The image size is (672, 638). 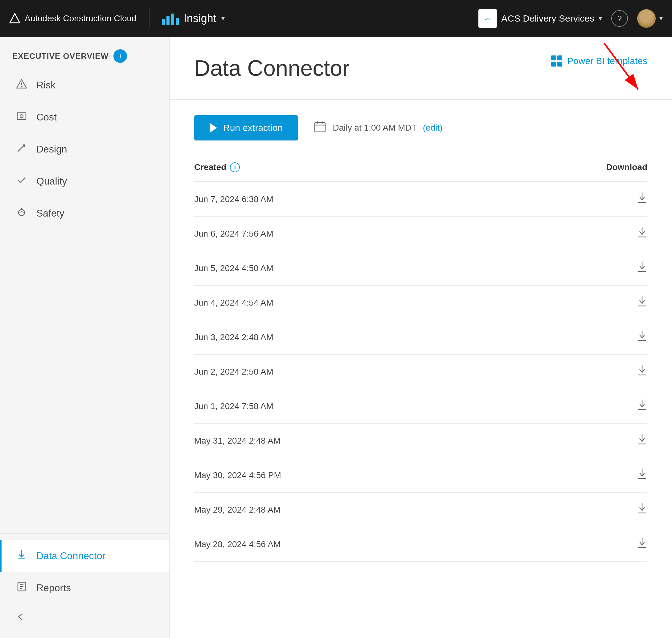 I want to click on sidebar-item-risk: Risk, so click(x=84, y=85).